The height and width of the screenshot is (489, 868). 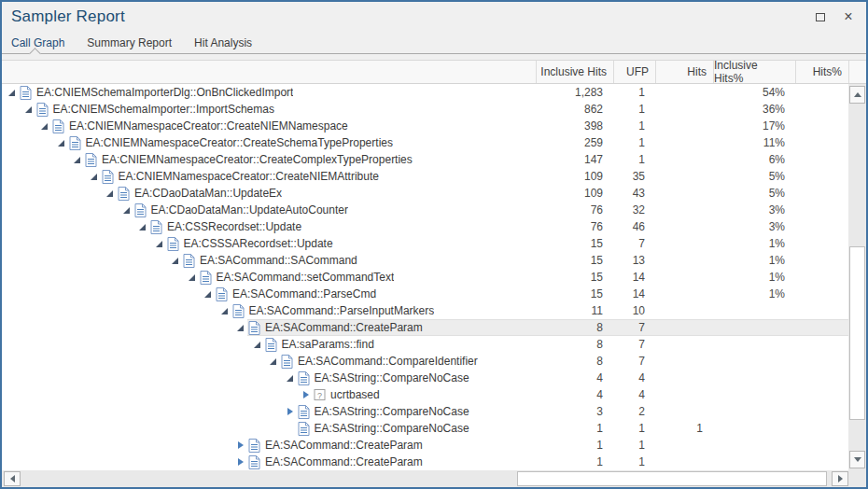 I want to click on cell-ufp: 32, so click(x=635, y=210).